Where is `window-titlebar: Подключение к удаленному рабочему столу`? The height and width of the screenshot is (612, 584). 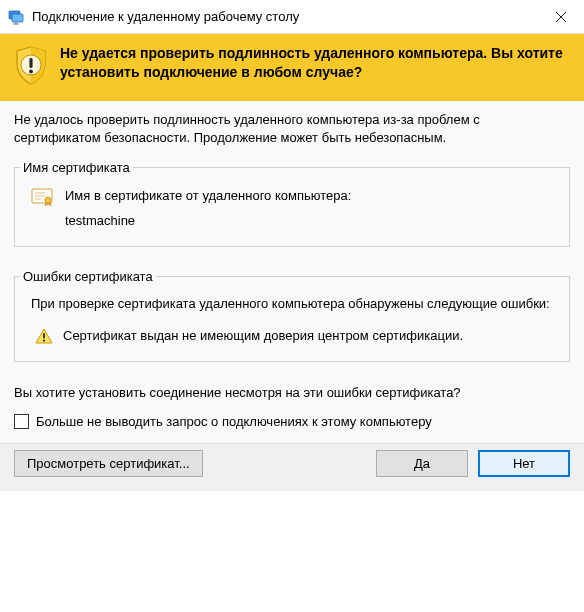 window-titlebar: Подключение к удаленному рабочему столу is located at coordinates (292, 17).